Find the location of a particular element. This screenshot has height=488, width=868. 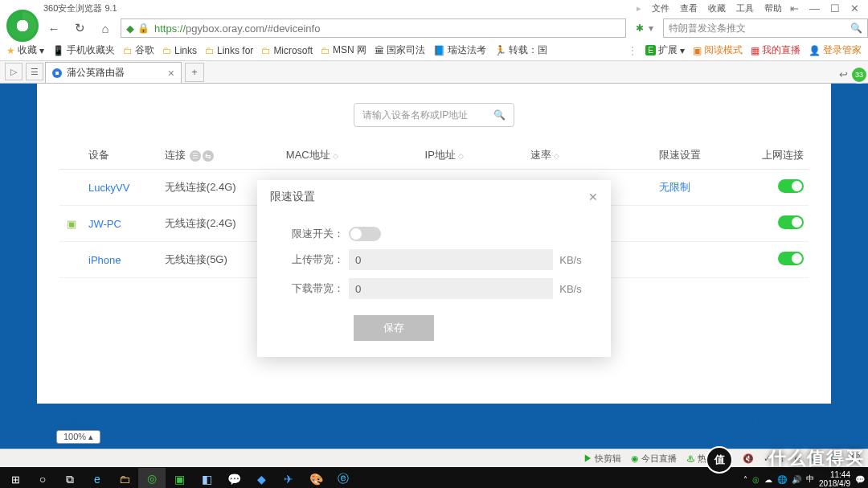

tray-notif-icon: 💬 is located at coordinates (860, 479).